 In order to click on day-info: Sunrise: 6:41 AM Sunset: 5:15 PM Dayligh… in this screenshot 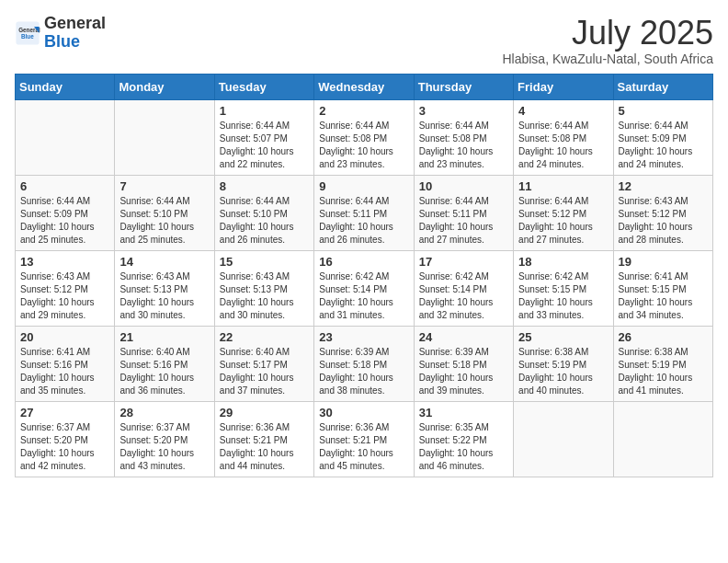, I will do `click(664, 296)`.